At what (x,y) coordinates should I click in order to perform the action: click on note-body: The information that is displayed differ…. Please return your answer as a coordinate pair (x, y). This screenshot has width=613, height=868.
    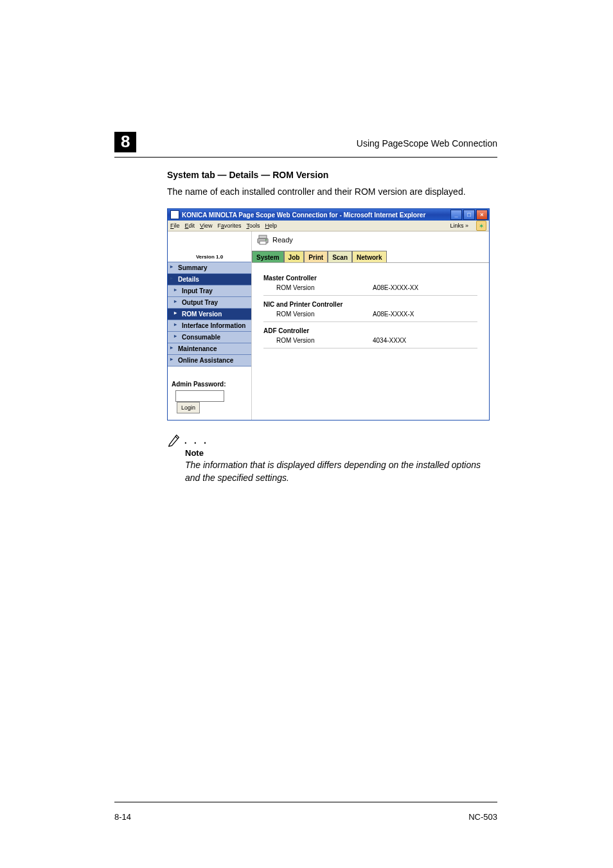
    Looking at the image, I should click on (341, 472).